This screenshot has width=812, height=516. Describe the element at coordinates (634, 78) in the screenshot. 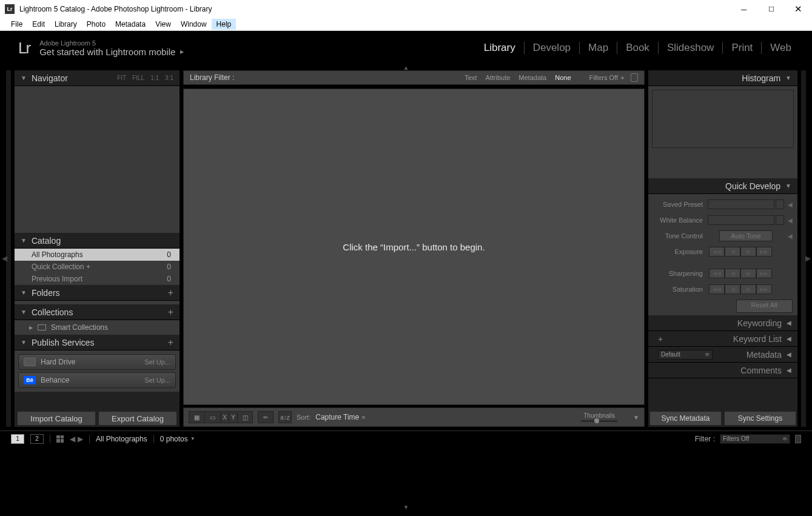

I see `lock-icon` at that location.